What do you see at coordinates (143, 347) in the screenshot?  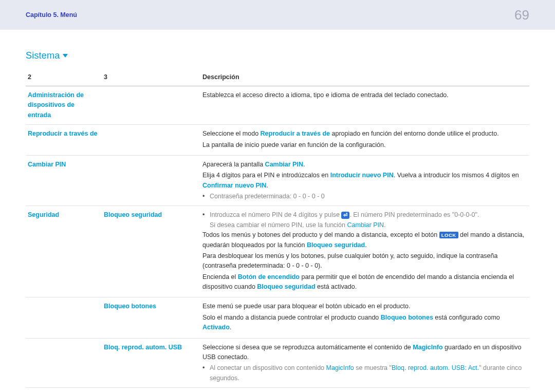 I see `setting-sub: Bloq. reprod. autom. USB` at bounding box center [143, 347].